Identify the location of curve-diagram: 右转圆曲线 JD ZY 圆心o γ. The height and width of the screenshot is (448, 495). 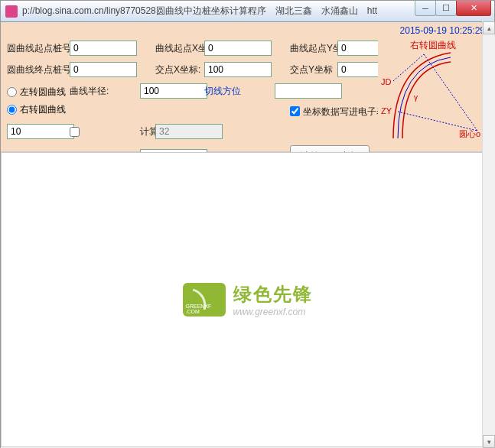
(433, 93).